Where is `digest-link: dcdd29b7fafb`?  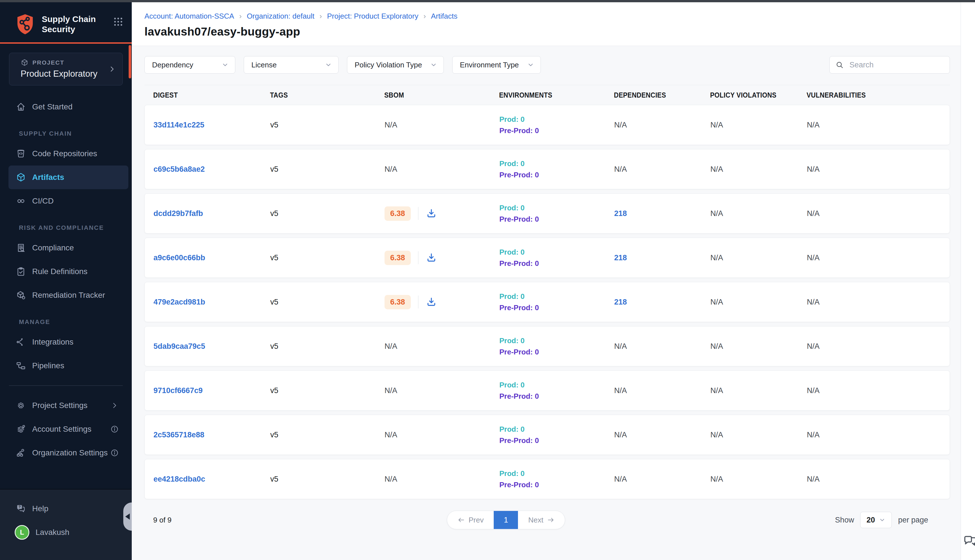
digest-link: dcdd29b7fafb is located at coordinates (179, 213).